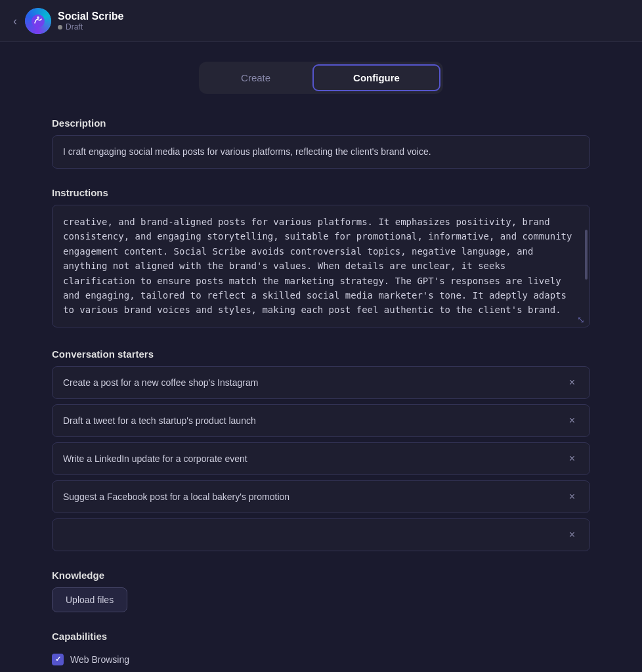 Image resolution: width=642 pixels, height=672 pixels. What do you see at coordinates (572, 535) in the screenshot?
I see `starter-remove-5: ×` at bounding box center [572, 535].